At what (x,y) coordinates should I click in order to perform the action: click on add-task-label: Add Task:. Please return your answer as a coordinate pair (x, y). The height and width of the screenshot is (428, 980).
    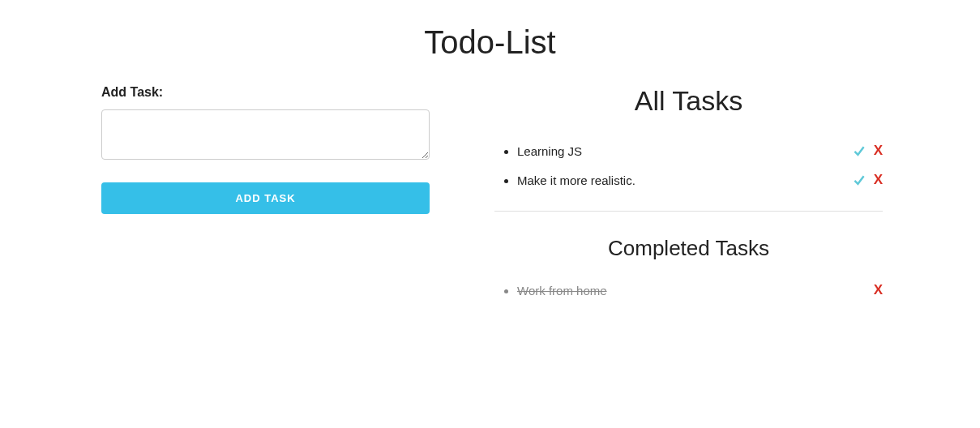
    Looking at the image, I should click on (266, 92).